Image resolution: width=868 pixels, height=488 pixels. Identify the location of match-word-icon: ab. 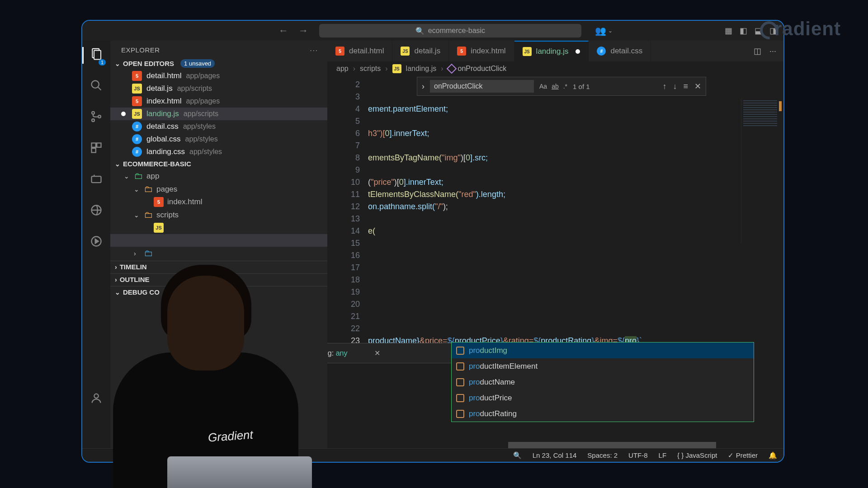
(555, 87).